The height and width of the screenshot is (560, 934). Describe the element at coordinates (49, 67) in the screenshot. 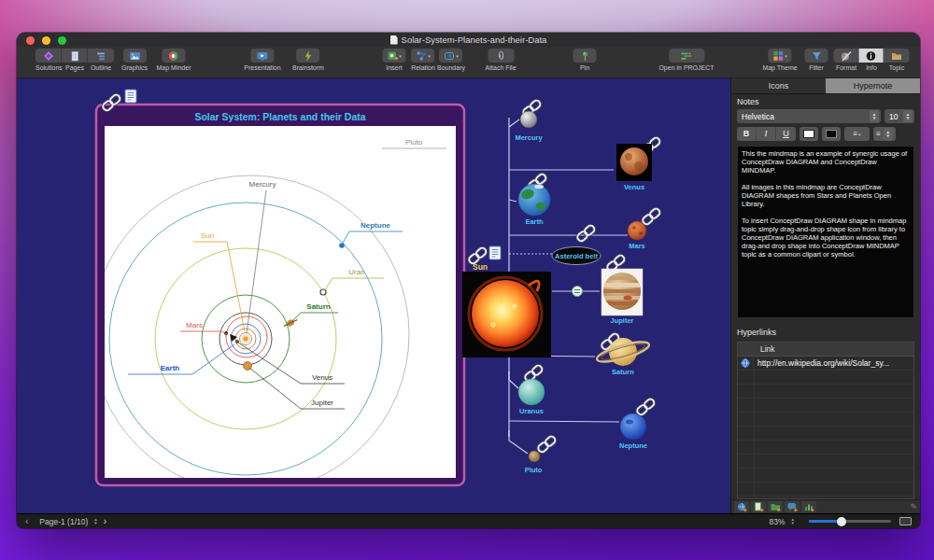

I see `solutions-label: Solutions` at that location.